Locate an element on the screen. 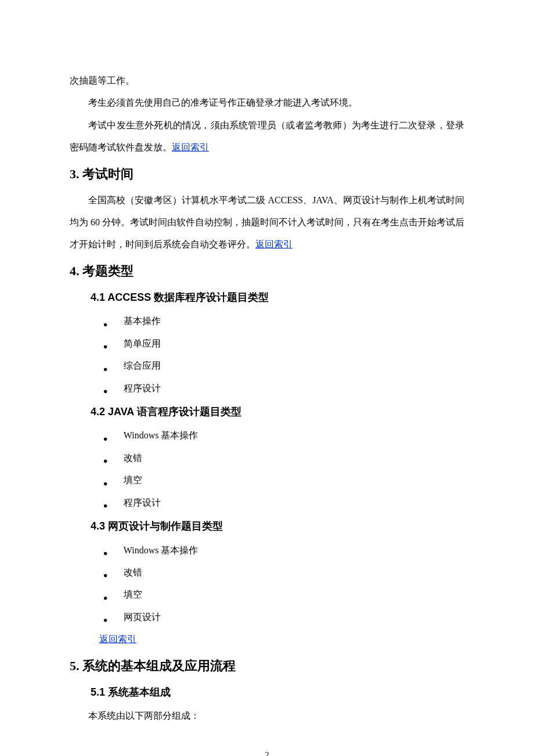 This screenshot has height=756, width=534. paragraph: 考生必须首先使用自己的准考证号作正确登录才能进入考试环境。 is located at coordinates (267, 103).